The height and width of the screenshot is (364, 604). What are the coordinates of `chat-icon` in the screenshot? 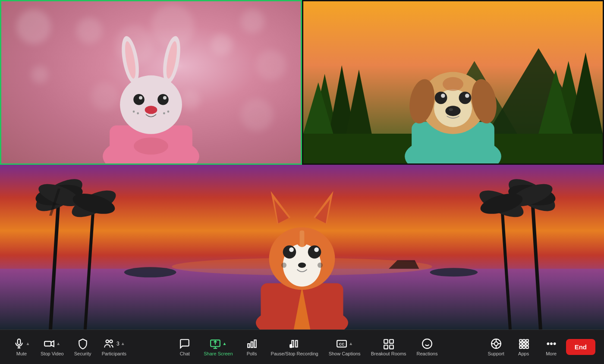 It's located at (185, 344).